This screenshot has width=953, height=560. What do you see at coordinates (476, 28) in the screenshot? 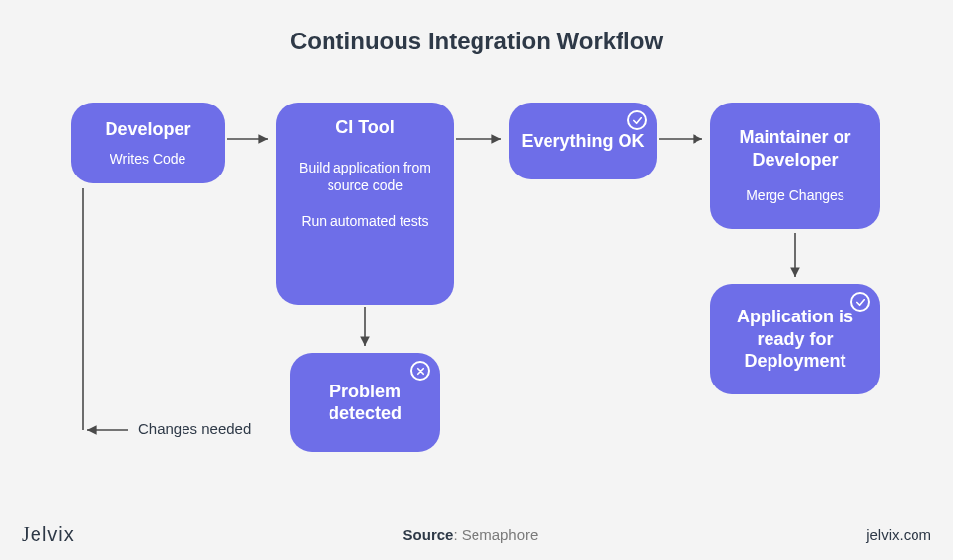
I see `diagram-title: Continuous Integration Workflow` at bounding box center [476, 28].